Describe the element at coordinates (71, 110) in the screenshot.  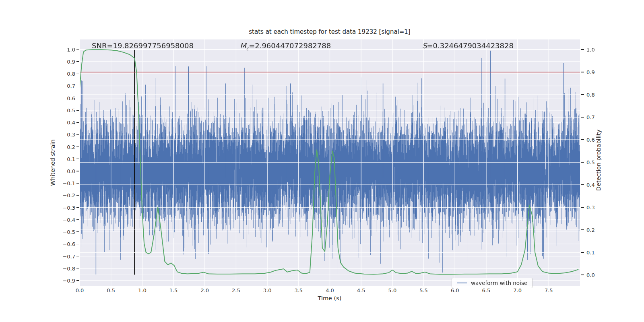
I see `left-tick-label: 0.5` at that location.